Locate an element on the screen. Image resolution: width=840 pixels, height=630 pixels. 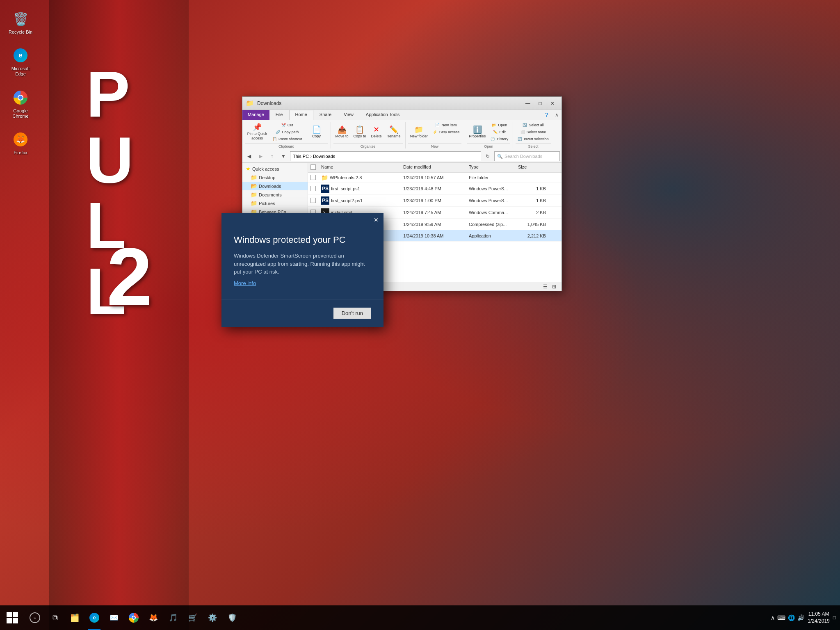
sidebar-item-desktop: 📁 Desktop is located at coordinates (275, 177).